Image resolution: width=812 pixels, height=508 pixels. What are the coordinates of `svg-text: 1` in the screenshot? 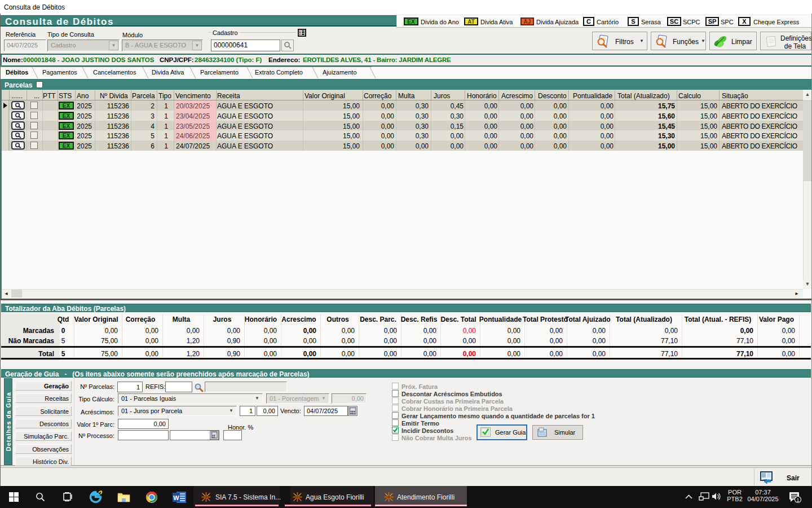 It's located at (797, 500).